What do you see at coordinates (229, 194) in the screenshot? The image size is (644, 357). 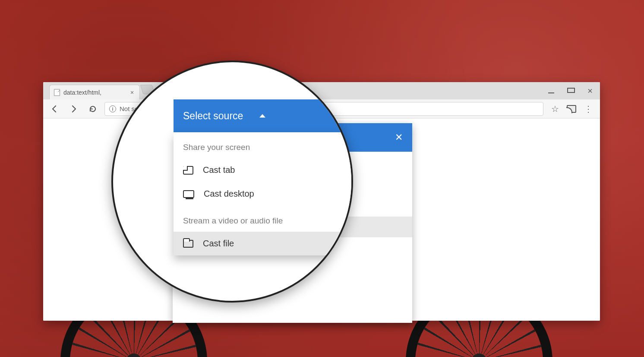 I see `cast-desktop-label: Cast desktop` at bounding box center [229, 194].